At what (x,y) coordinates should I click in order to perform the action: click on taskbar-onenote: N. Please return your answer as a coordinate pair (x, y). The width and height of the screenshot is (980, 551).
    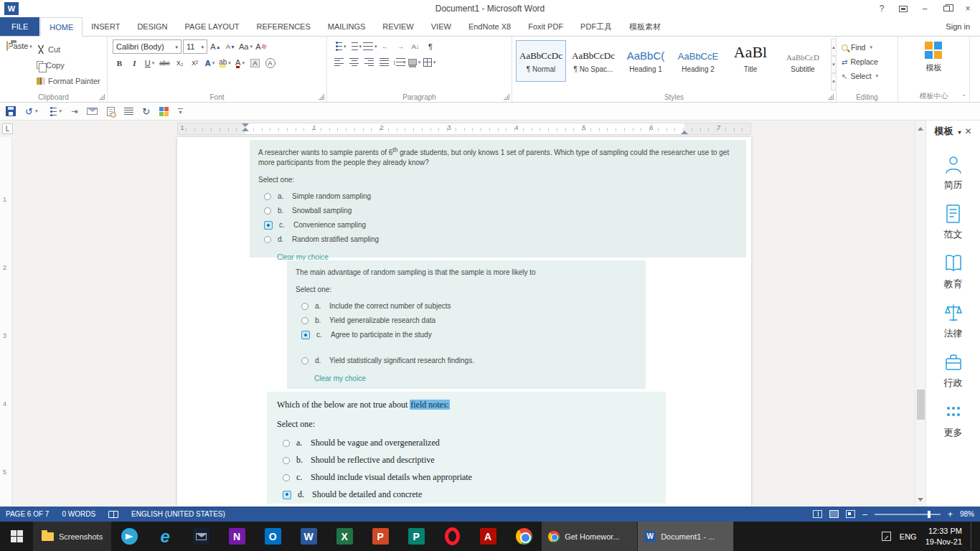
    Looking at the image, I should click on (237, 537).